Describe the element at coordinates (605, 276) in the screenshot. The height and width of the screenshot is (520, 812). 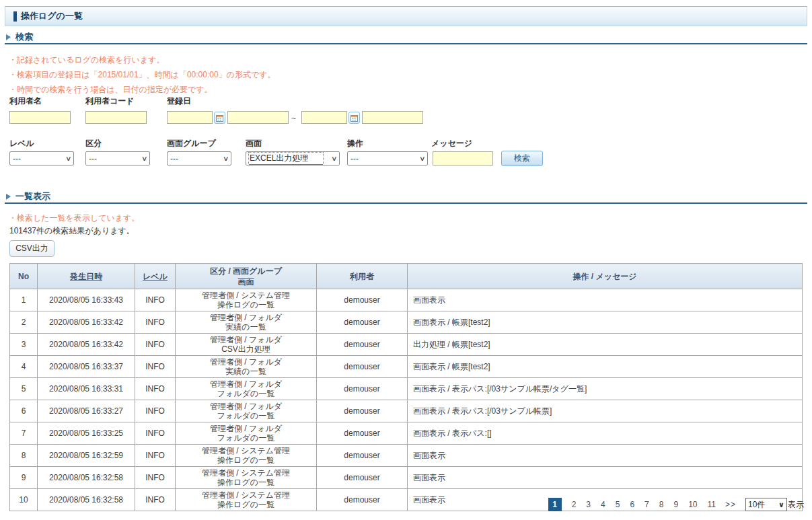
I see `col-header-operation: 操作 / メッセージ` at that location.